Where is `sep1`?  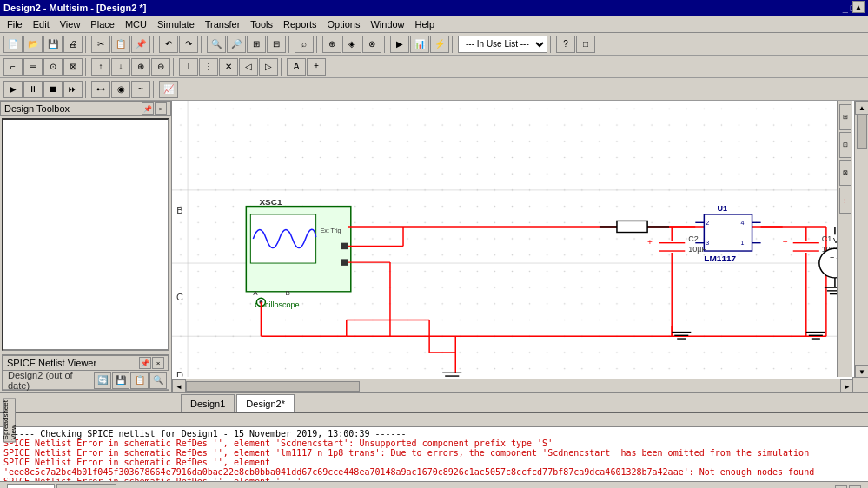 sep1 is located at coordinates (87, 44).